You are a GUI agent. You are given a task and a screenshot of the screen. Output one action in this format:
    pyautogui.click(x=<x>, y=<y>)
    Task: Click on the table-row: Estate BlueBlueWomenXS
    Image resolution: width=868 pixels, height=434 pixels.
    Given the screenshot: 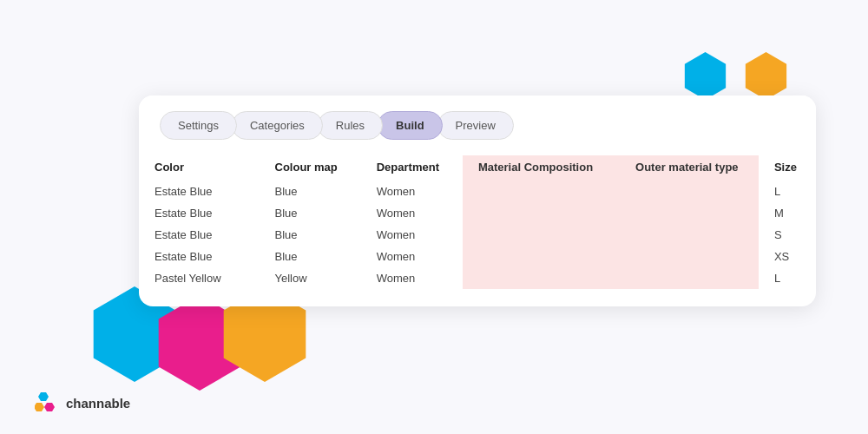 What is the action you would take?
    pyautogui.click(x=477, y=257)
    